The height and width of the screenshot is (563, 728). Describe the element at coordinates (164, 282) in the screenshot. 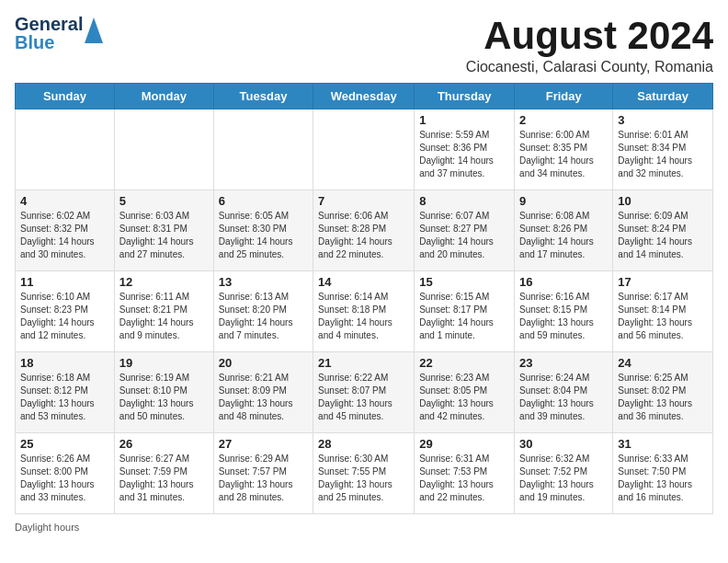

I see `day-number: 12` at that location.